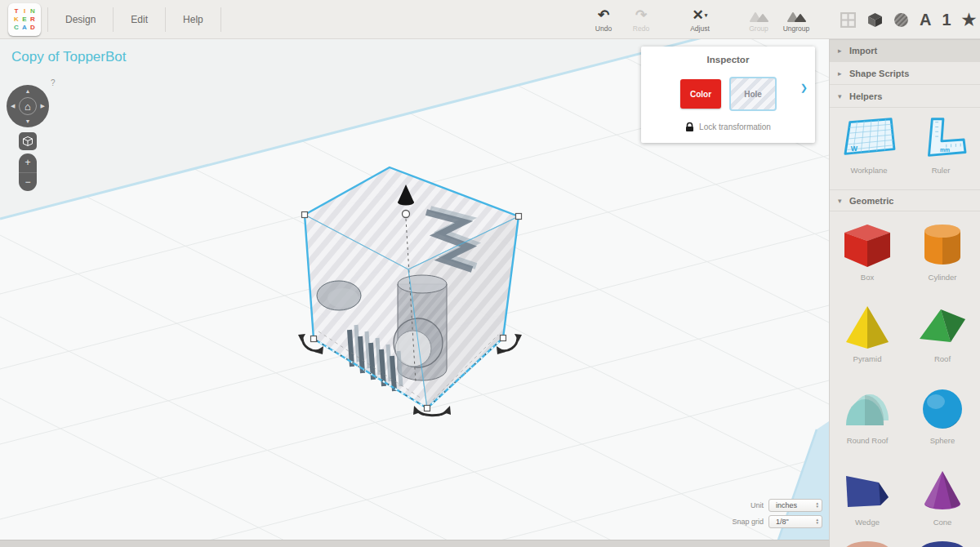  What do you see at coordinates (942, 256) in the screenshot?
I see `shape-item-cylinder: Cylinder` at bounding box center [942, 256].